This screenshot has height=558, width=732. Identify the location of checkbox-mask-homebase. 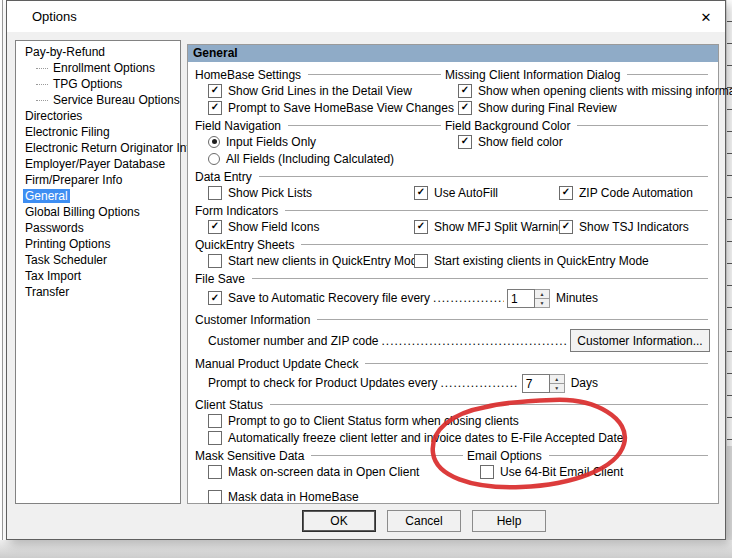
(215, 497).